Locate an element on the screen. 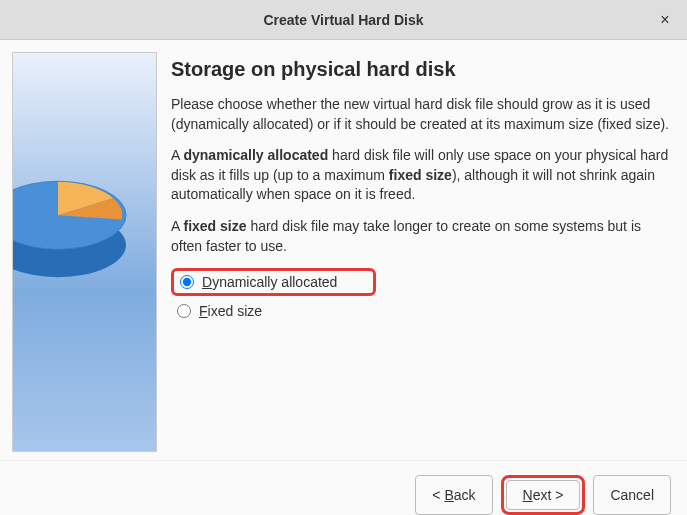 The height and width of the screenshot is (515, 687). radio-fixed-label: Fixed size is located at coordinates (230, 311).